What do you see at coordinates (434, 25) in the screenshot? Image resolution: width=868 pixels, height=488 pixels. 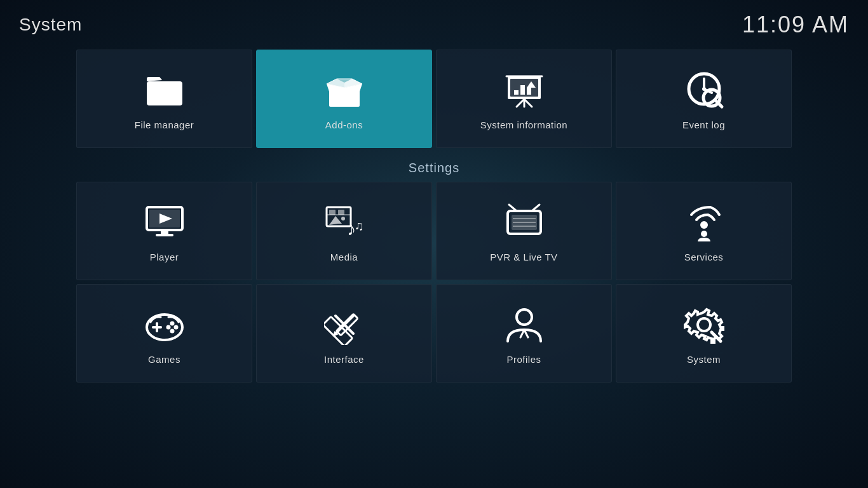 I see `header: System 11:09 AM` at bounding box center [434, 25].